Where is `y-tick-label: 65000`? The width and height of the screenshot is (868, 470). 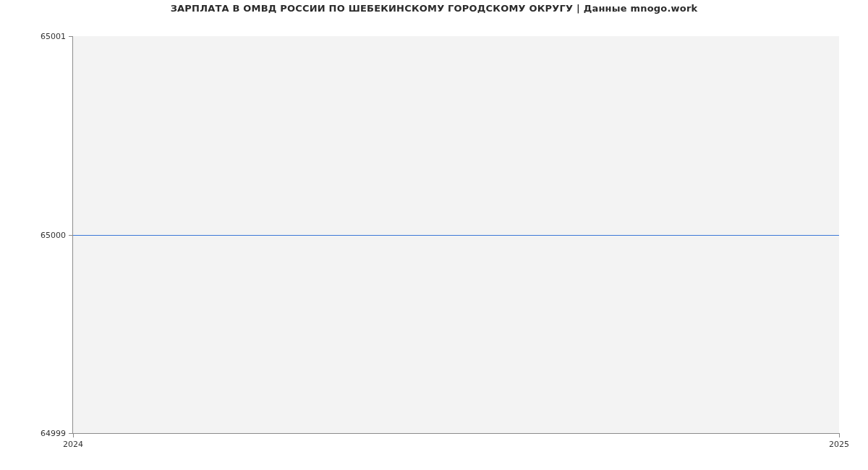 y-tick-label: 65000 is located at coordinates (51, 234).